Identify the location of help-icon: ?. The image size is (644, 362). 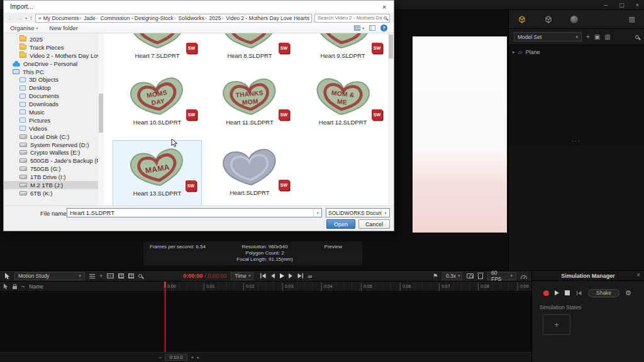
(384, 28).